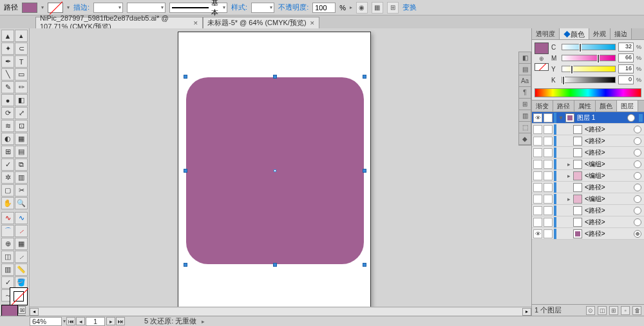 The width and height of the screenshot is (644, 326). Describe the element at coordinates (8, 218) in the screenshot. I see `curve-red-tool: ∿` at that location.